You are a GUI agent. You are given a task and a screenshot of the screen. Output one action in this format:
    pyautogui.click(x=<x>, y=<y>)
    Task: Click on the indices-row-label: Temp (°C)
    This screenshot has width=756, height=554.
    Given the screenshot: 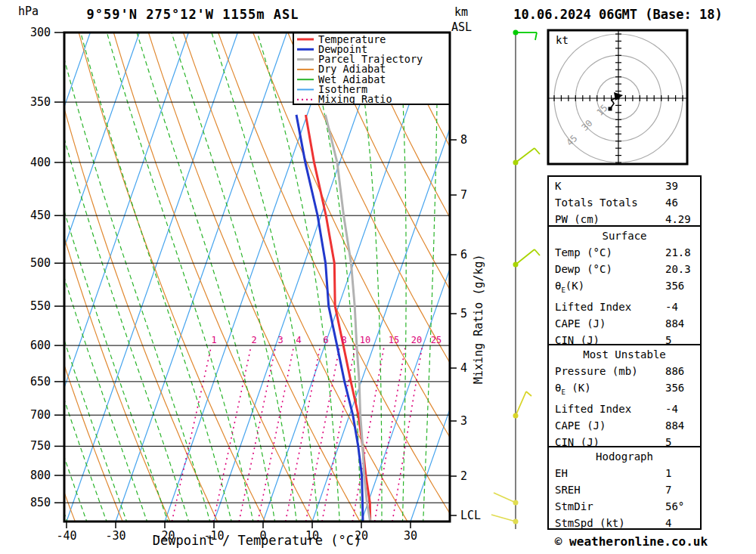 What is the action you would take?
    pyautogui.click(x=584, y=252)
    